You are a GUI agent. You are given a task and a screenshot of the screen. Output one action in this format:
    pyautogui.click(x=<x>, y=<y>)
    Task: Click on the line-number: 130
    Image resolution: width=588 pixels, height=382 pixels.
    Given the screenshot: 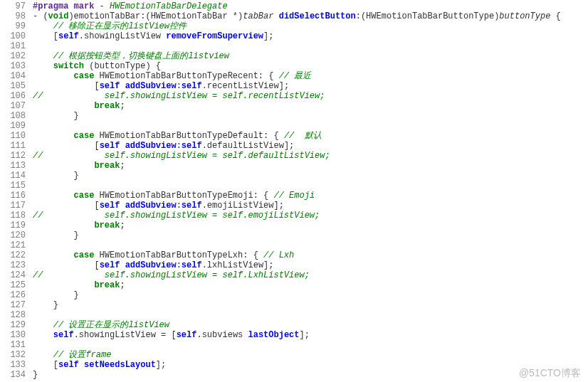 What is the action you would take?
    pyautogui.click(x=13, y=335)
    